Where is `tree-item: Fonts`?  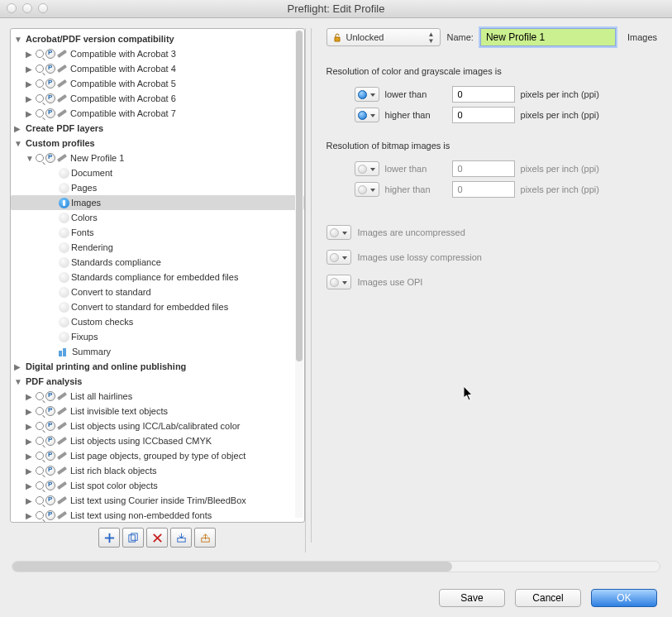 tree-item: Fonts is located at coordinates (157, 232).